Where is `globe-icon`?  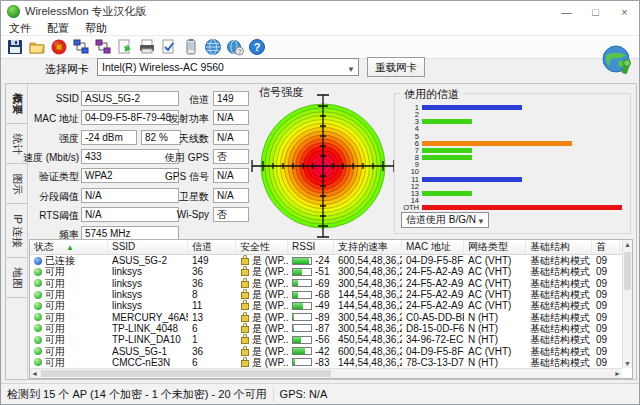 globe-icon is located at coordinates (213, 47).